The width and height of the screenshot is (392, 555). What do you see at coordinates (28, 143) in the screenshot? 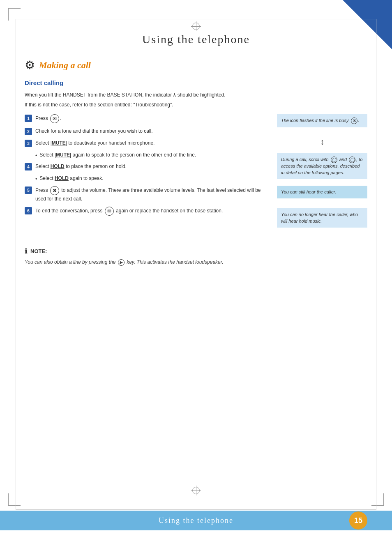
I see `step-3-num: 3` at bounding box center [28, 143].